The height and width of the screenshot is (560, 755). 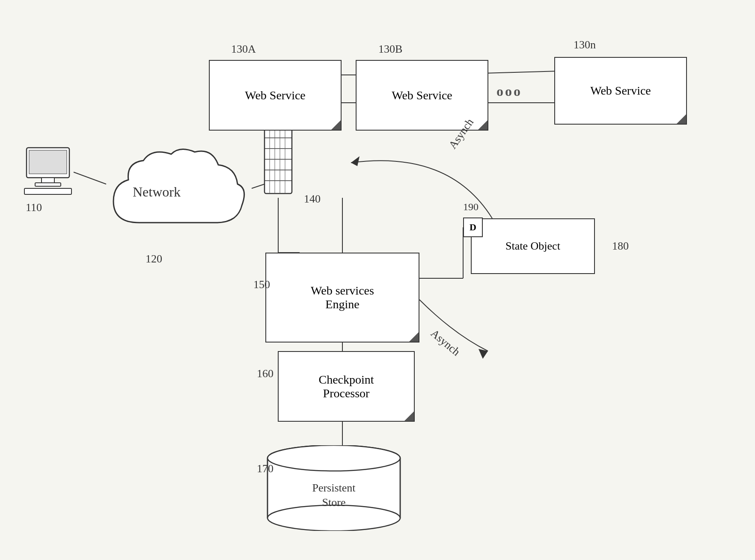 What do you see at coordinates (533, 246) in the screenshot?
I see `state-object-label: State Object` at bounding box center [533, 246].